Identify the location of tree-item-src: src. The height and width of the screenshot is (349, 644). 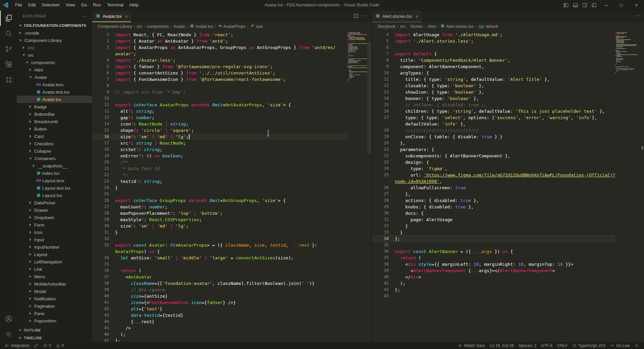
(54, 55).